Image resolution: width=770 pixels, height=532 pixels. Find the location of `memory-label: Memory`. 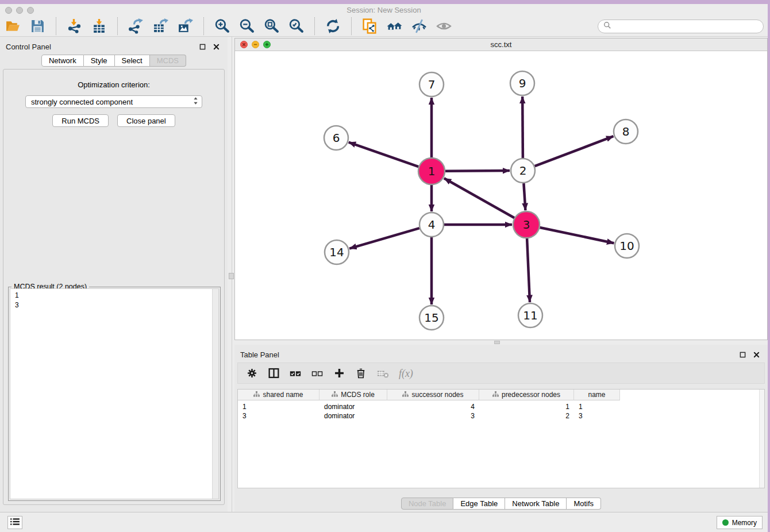

memory-label: Memory is located at coordinates (745, 523).